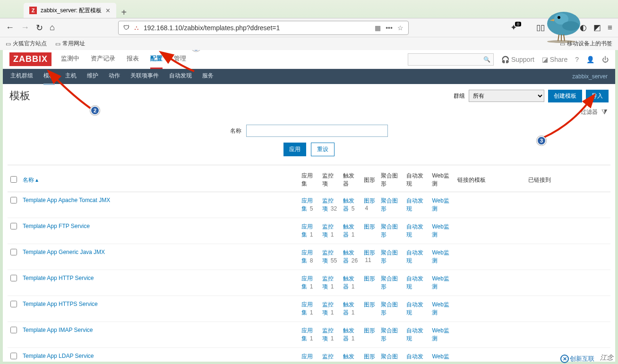 The image size is (618, 364). I want to click on power-icon: ⏻, so click(605, 59).